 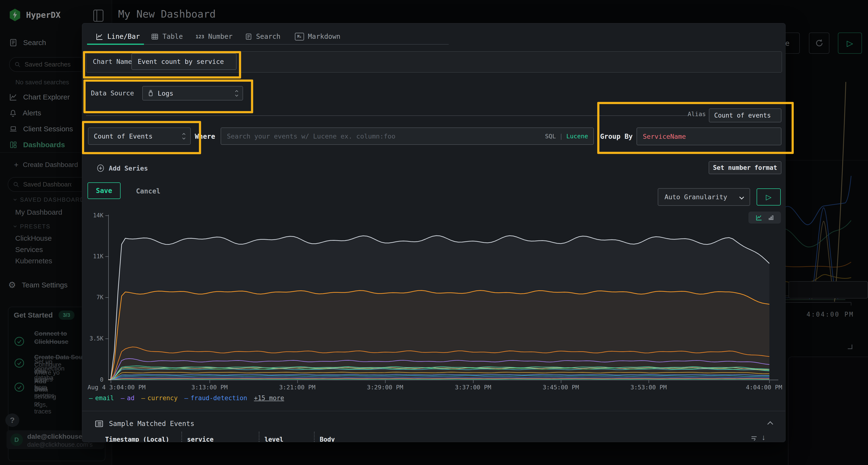 I want to click on tab-search: Search, so click(x=263, y=36).